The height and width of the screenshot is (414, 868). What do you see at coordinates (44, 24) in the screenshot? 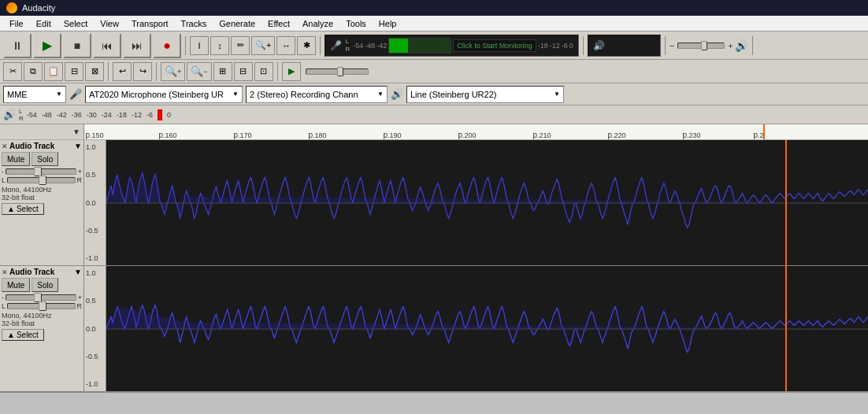
I see `menu-edit: Edit` at bounding box center [44, 24].